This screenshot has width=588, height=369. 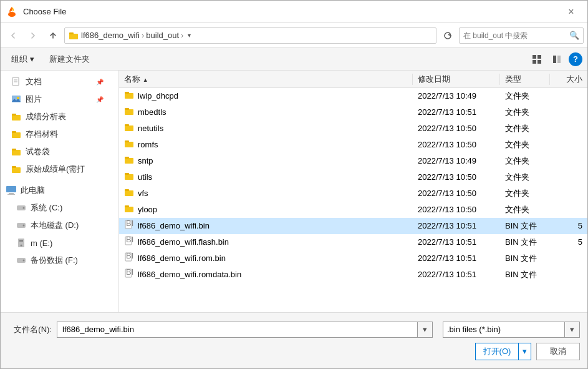 I want to click on pane-button, so click(x=557, y=59).